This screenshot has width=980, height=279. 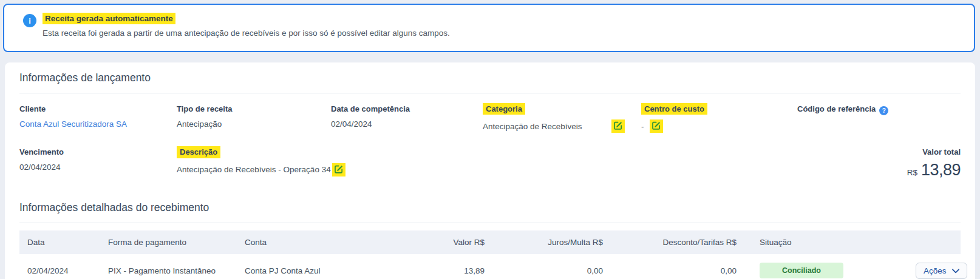 I want to click on field-label-codigo-referencia: Código de referência, so click(x=837, y=109).